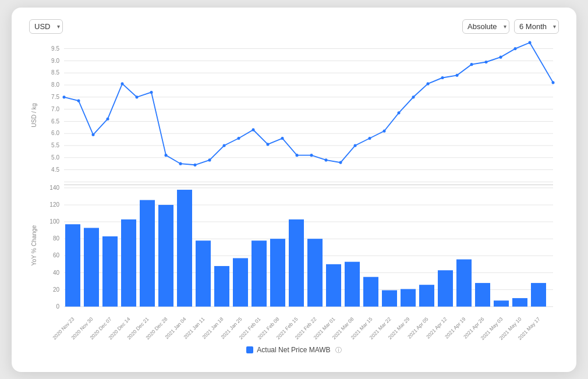  Describe the element at coordinates (294, 27) in the screenshot. I see `toolbar: USD EUR GBP Absolute Relative 1 Month 3 …` at that location.